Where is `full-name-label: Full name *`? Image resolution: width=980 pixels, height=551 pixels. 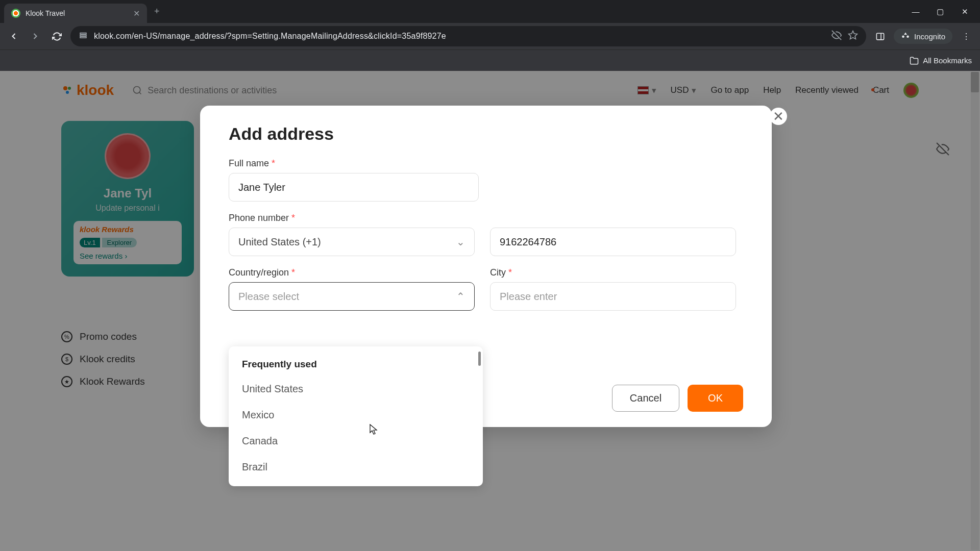 full-name-label: Full name * is located at coordinates (354, 163).